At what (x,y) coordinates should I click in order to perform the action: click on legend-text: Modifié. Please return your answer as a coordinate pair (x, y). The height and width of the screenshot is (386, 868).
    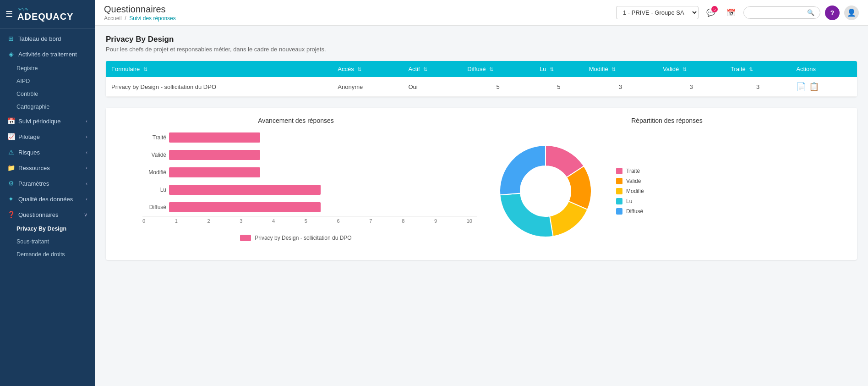
    Looking at the image, I should click on (635, 191).